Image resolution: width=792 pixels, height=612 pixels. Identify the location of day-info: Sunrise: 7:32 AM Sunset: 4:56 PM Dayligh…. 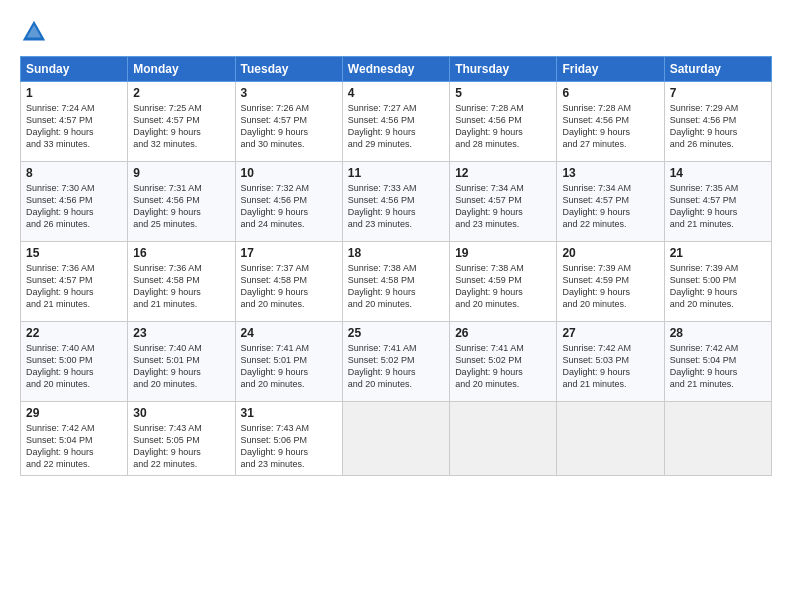
(289, 206).